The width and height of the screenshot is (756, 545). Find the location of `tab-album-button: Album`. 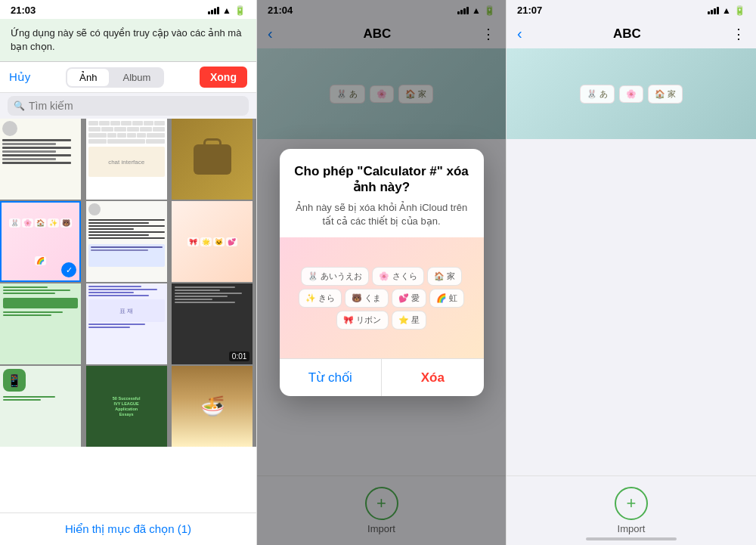

tab-album-button: Album is located at coordinates (136, 77).